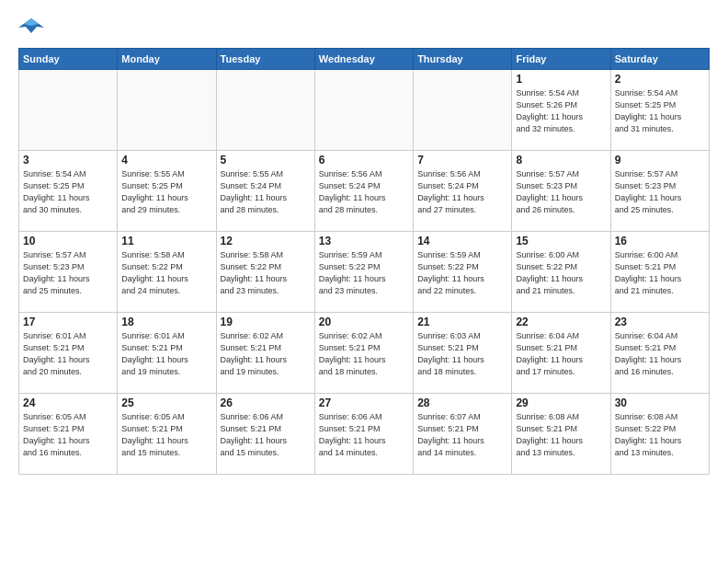  I want to click on calendar-cell: 13Sunrise: 5:59 AM Sunset: 5:22 PM Dayli…, so click(364, 272).